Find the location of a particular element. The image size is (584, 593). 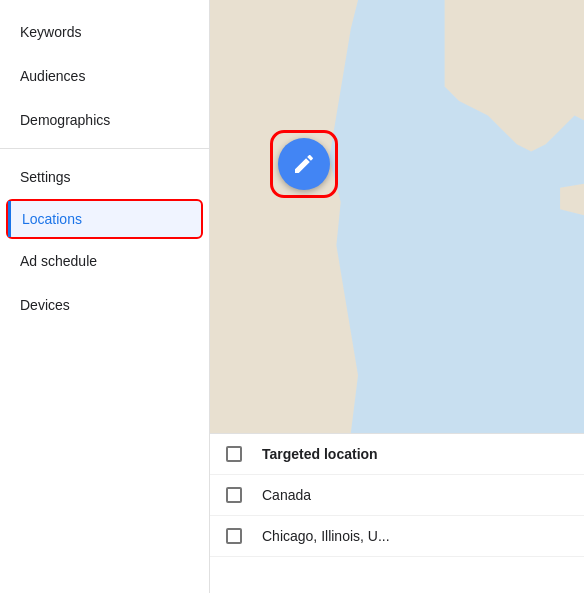

canada-checkbox is located at coordinates (234, 495).